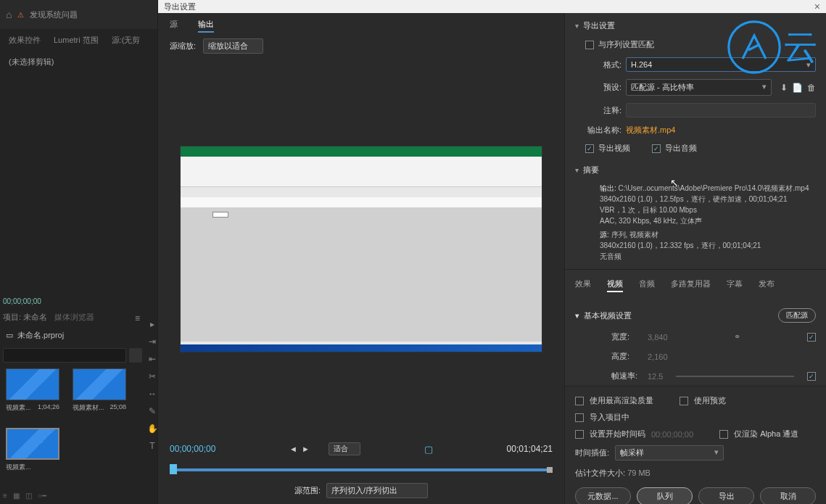 This screenshot has width=826, height=504. What do you see at coordinates (234, 46) in the screenshot?
I see `scale-dropdown: 缩放以适合` at bounding box center [234, 46].